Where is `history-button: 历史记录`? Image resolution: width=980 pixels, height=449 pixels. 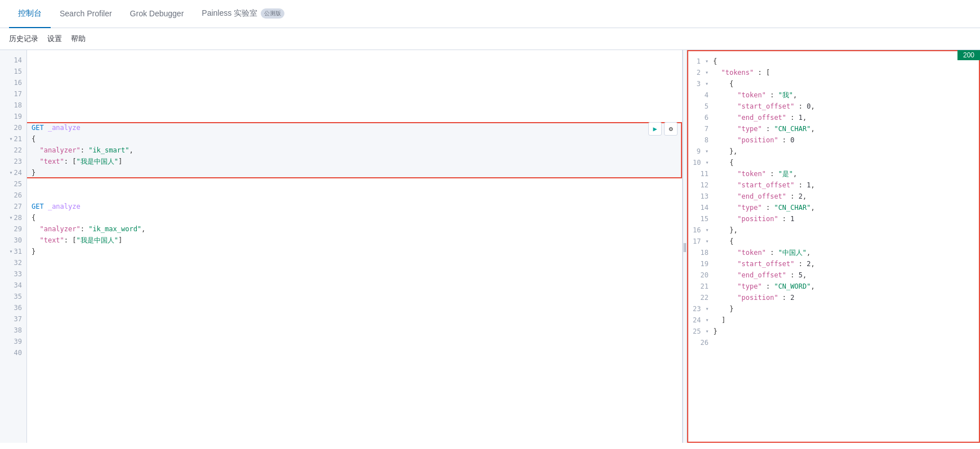
history-button: 历史记录 is located at coordinates (24, 39).